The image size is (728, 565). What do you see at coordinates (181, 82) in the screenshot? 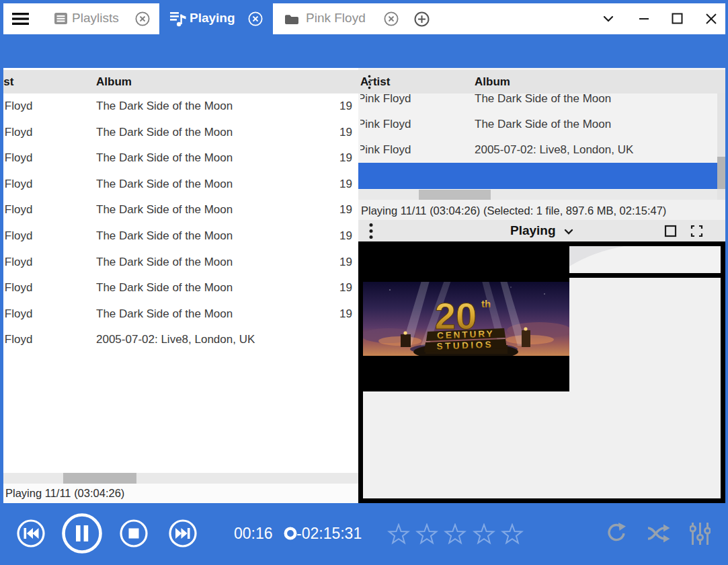
I see `left-table-header: Artist Album` at bounding box center [181, 82].